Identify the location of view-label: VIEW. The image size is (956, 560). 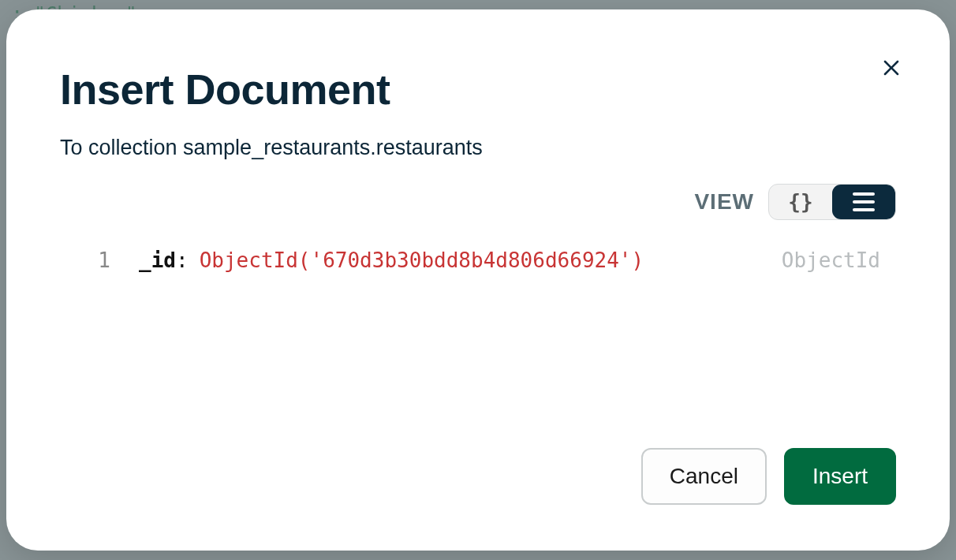
(724, 202).